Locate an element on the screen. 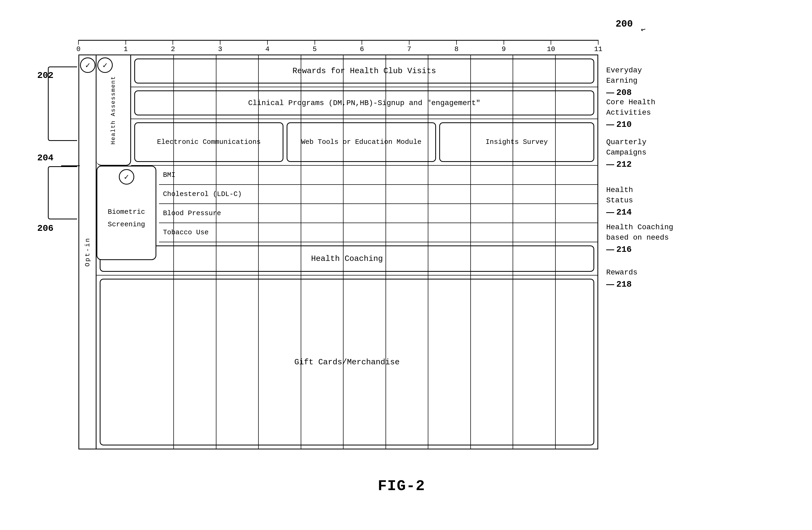  row-cholesterol: Cholesterol (LDL-C) is located at coordinates (378, 195).